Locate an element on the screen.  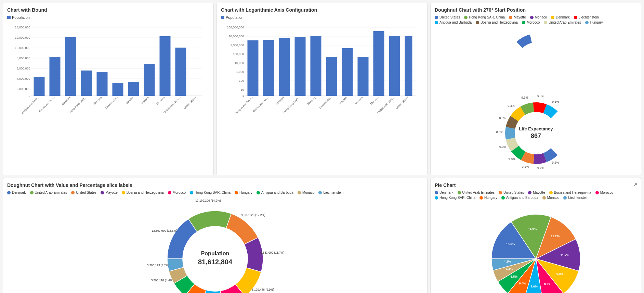
lv-hk: Hong Kong SAR, China is located at coordinates (210, 192).